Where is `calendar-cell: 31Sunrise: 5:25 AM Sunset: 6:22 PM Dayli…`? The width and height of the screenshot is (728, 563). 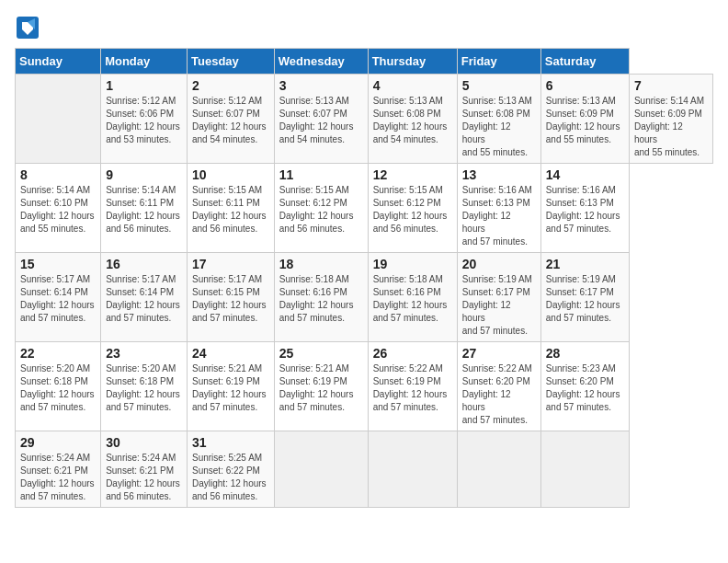
calendar-cell: 31Sunrise: 5:25 AM Sunset: 6:22 PM Dayli… is located at coordinates (232, 469).